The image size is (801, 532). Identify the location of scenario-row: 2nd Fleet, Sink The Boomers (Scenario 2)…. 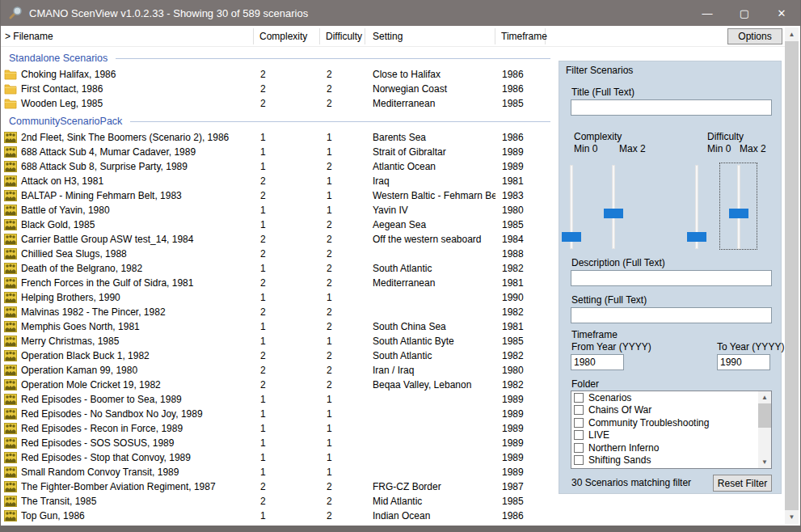
(280, 137).